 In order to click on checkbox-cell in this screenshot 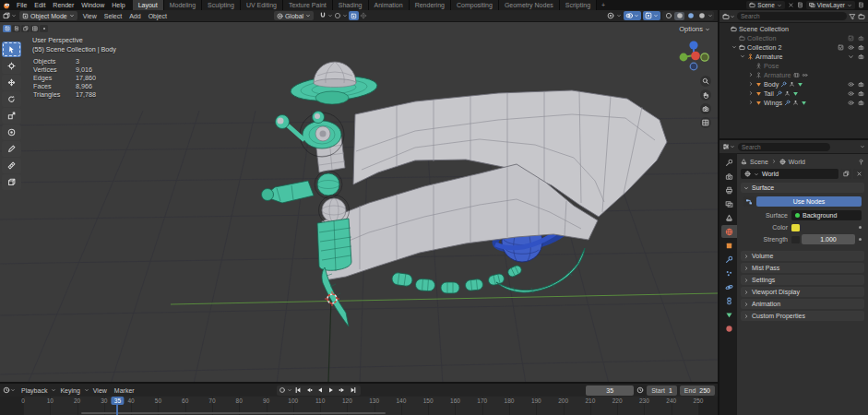, I will do `click(850, 39)`.